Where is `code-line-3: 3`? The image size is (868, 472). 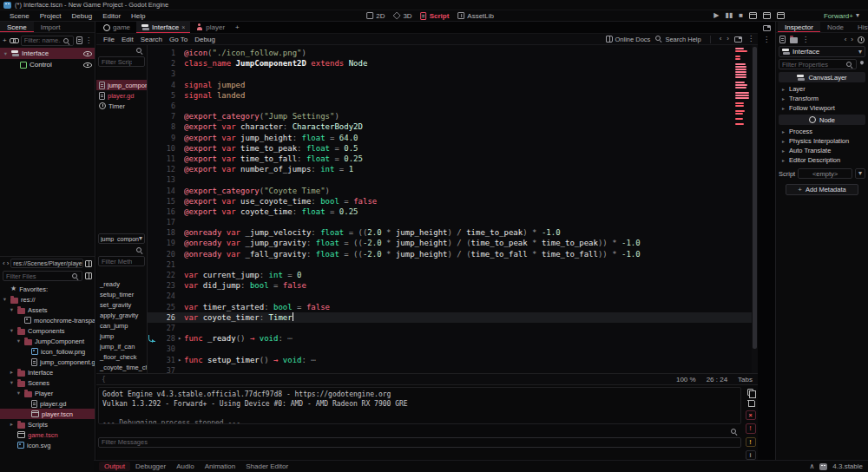
code-line-3: 3 is located at coordinates (453, 74).